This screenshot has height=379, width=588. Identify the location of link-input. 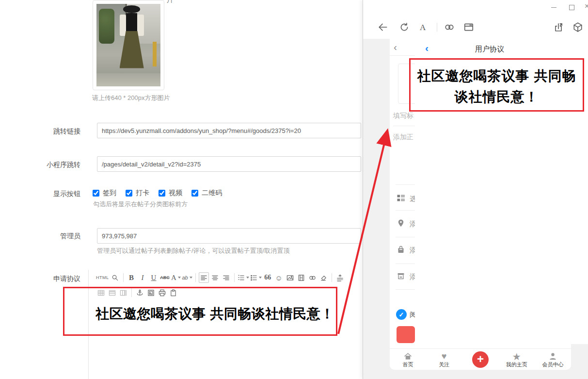
(229, 131).